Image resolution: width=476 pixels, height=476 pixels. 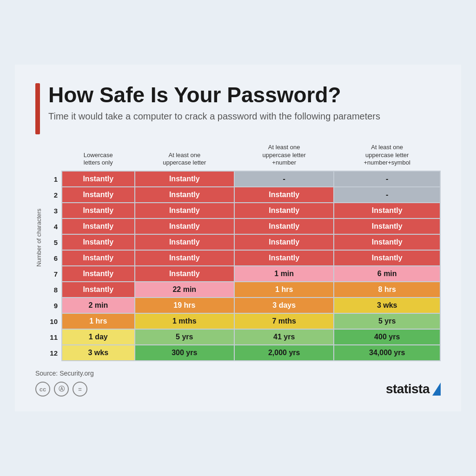 I want to click on cell-r10-c2: 1 mths, so click(x=185, y=321).